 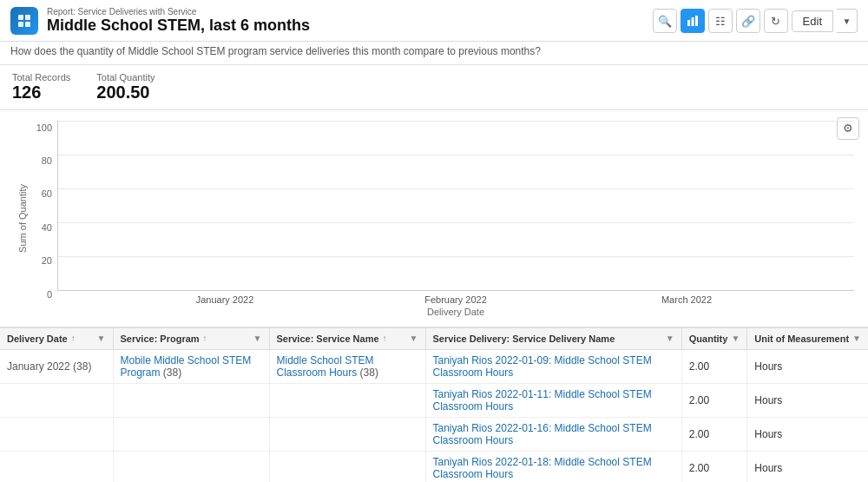 I want to click on filter-button: ☷, so click(x=720, y=21).